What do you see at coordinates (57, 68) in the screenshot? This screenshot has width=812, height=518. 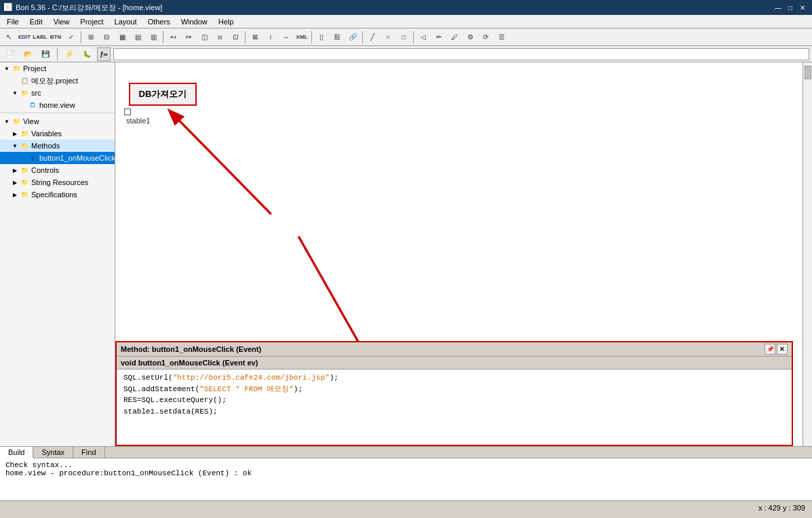 I see `tree-project: ▼ 📁 Project` at bounding box center [57, 68].